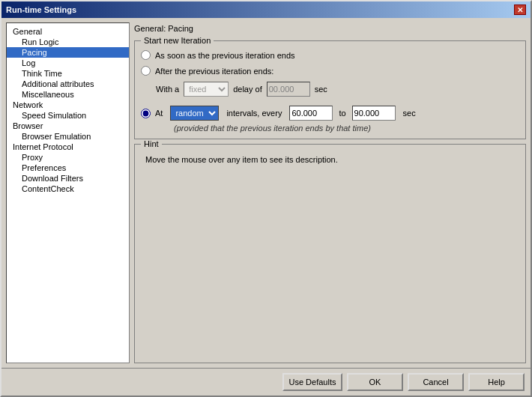 This screenshot has width=532, height=397. I want to click on window-title: Run-time Settings, so click(41, 10).